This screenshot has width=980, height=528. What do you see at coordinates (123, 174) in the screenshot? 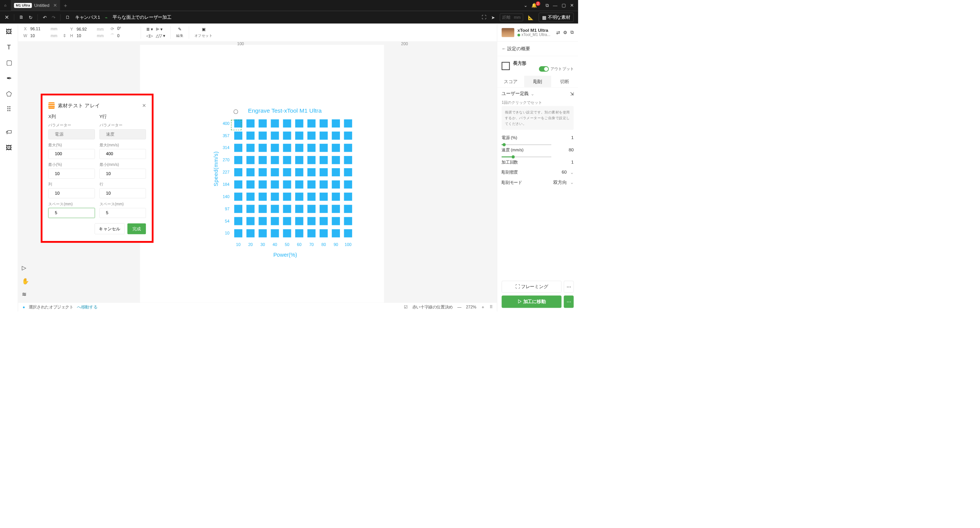
I see `y-min-input` at bounding box center [123, 174].